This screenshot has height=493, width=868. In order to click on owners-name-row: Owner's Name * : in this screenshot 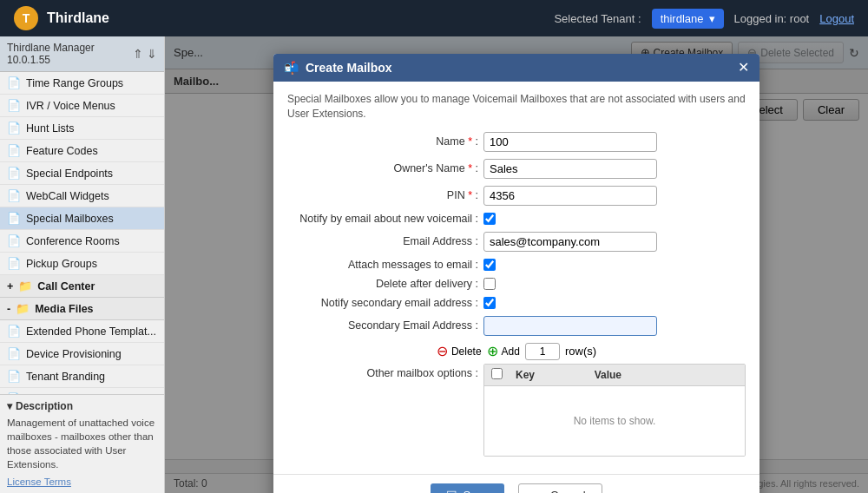, I will do `click(516, 168)`.